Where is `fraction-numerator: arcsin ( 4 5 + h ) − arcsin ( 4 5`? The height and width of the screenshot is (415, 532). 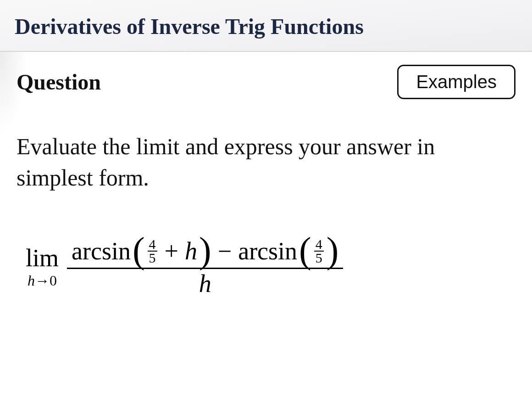 fraction-numerator: arcsin ( 4 5 + h ) − arcsin ( 4 5 is located at coordinates (205, 252).